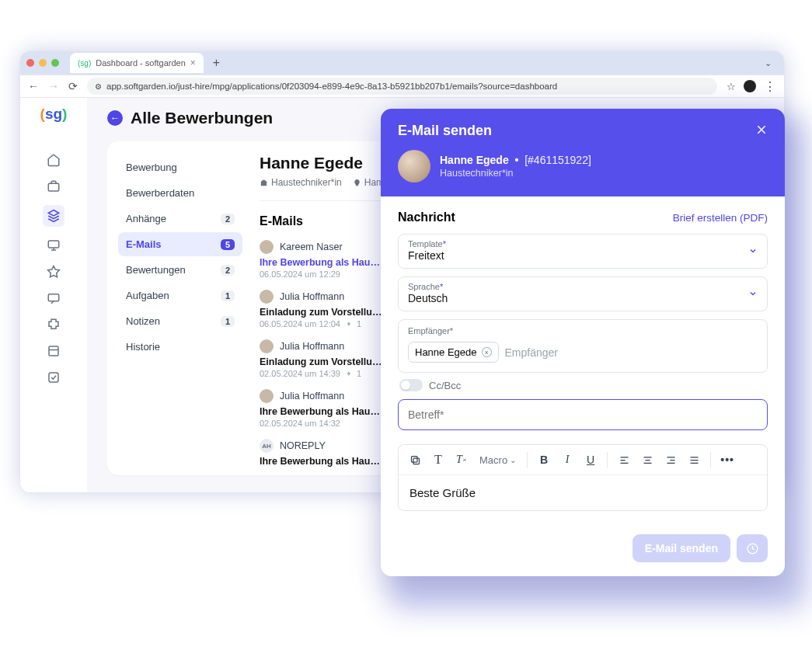 This screenshot has height=650, width=812. Describe the element at coordinates (54, 272) in the screenshot. I see `star-icon` at that location.